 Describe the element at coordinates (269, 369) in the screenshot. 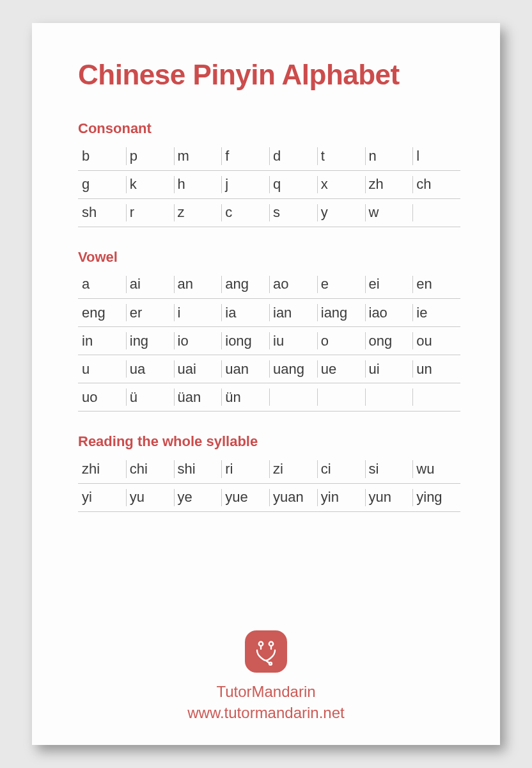

I see `table-row: u ua uai uan uang ue ui un` at that location.